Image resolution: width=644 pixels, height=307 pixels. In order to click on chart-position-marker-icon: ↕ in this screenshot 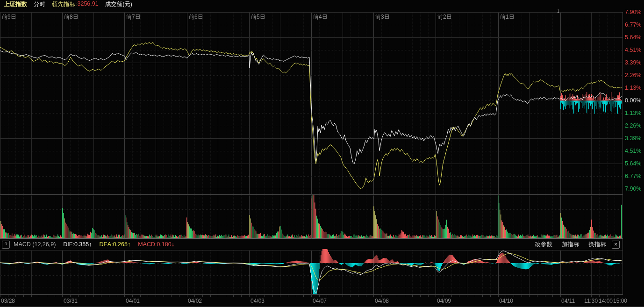, I will do `click(558, 10)`.